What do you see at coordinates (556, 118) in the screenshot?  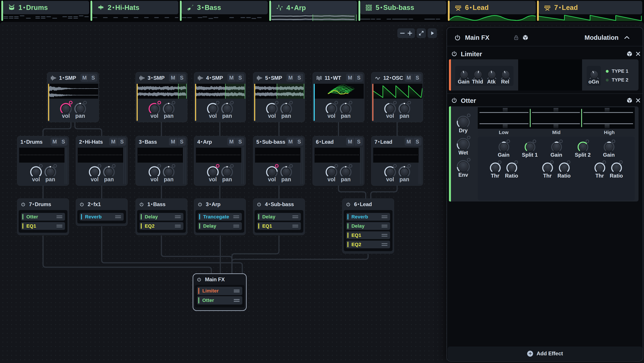 I see `crossover-display` at bounding box center [556, 118].